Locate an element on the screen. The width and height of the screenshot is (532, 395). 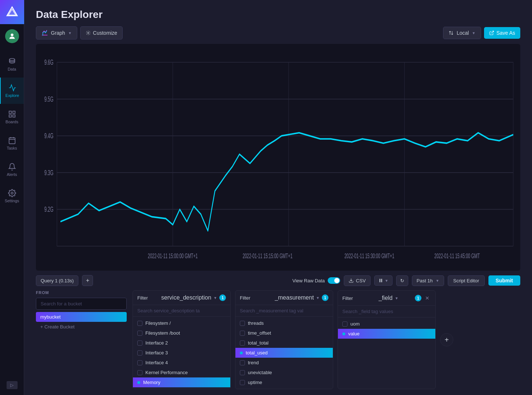
graph-dropdown-arrow: ▼ is located at coordinates (70, 33).